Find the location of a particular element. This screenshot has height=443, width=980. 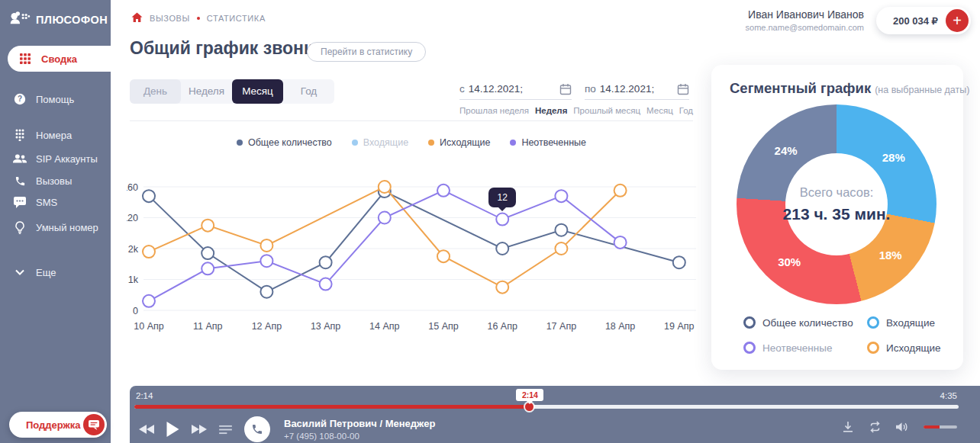

chart-tooltip: 12 is located at coordinates (502, 197).